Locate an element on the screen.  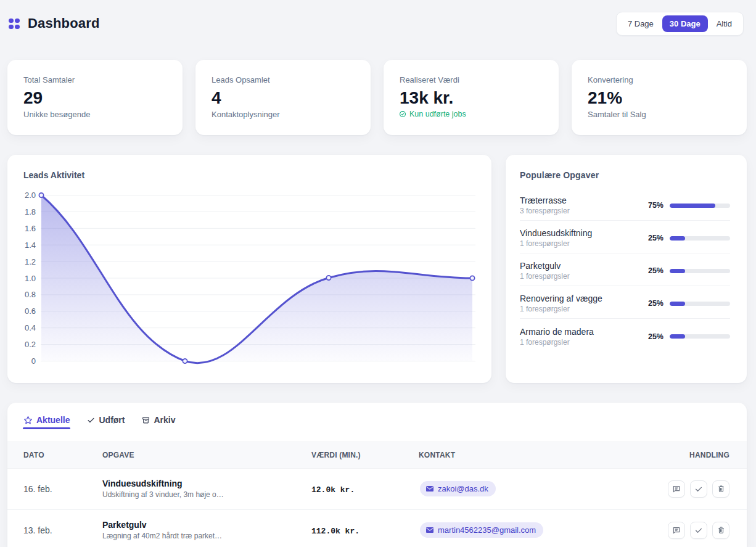
svg-text: 2.0 is located at coordinates (30, 195).